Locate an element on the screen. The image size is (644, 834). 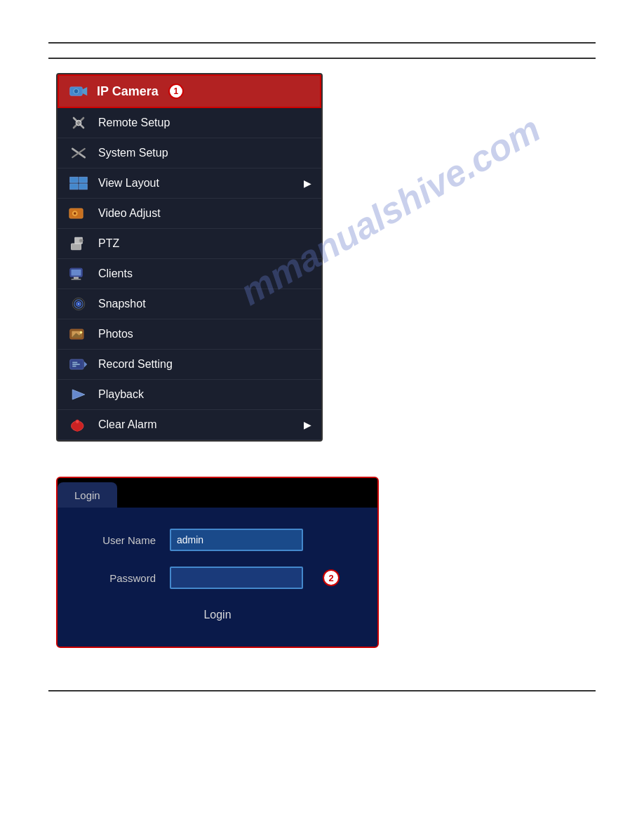
menu-item-view-layout: View Layout ▶ is located at coordinates (189, 184).